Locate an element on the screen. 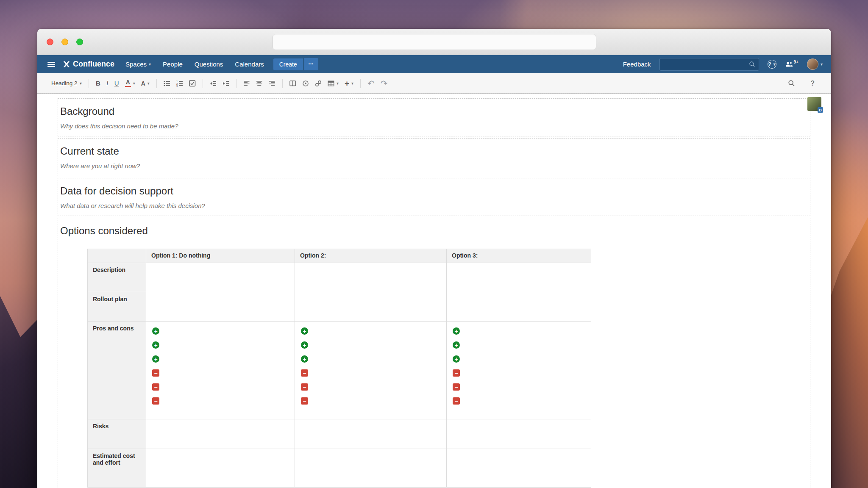 The height and width of the screenshot is (488, 868). media-button is located at coordinates (306, 83).